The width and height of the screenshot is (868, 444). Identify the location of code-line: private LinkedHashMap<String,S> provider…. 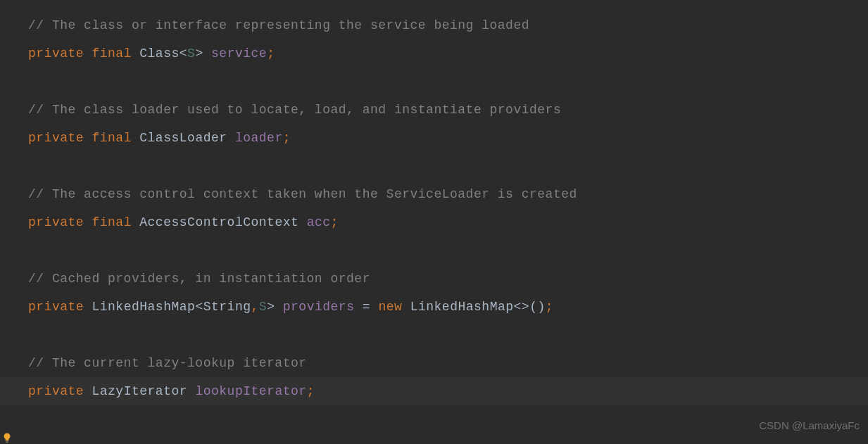
(448, 307).